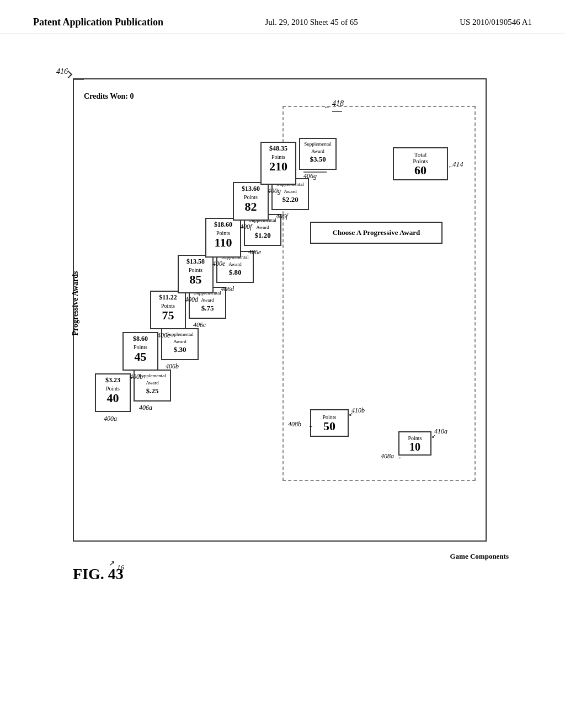 This screenshot has width=565, height=728. Describe the element at coordinates (415, 443) in the screenshot. I see `points-box-408a: Points 10` at that location.